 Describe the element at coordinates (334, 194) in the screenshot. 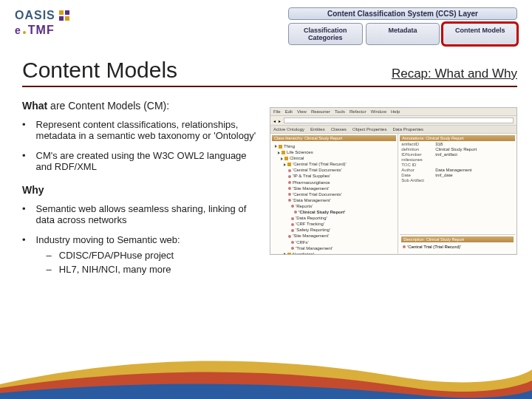

I see `editor-left-pane: Class hierarchy: Clinical Study Report T…` at that location.